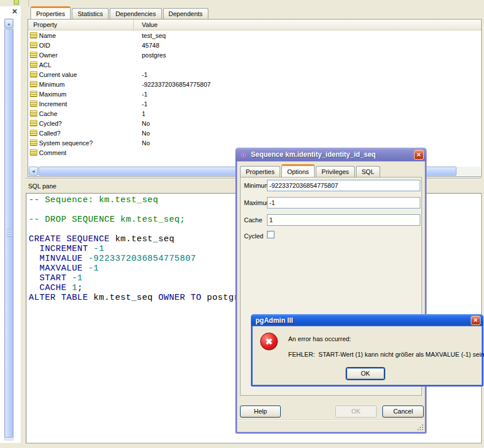 The width and height of the screenshot is (484, 448). Describe the element at coordinates (368, 171) in the screenshot. I see `dialog-tab-sql: SQL` at that location.